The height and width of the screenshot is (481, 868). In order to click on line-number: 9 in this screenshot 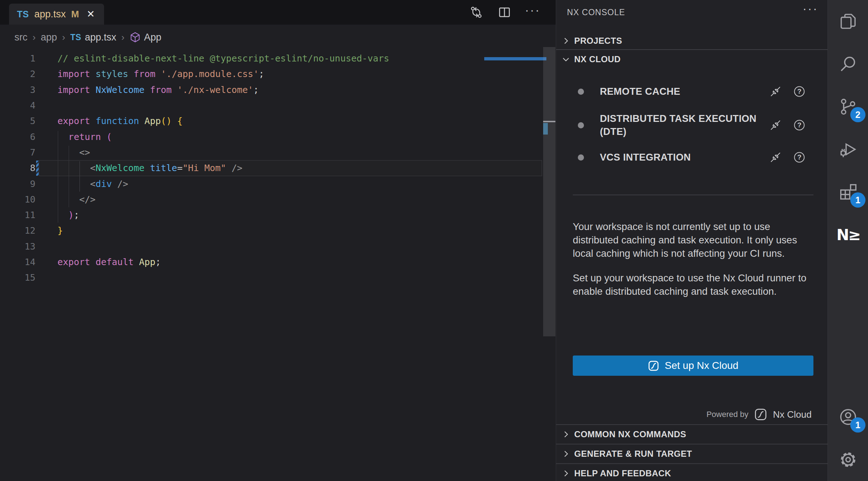, I will do `click(18, 184)`.